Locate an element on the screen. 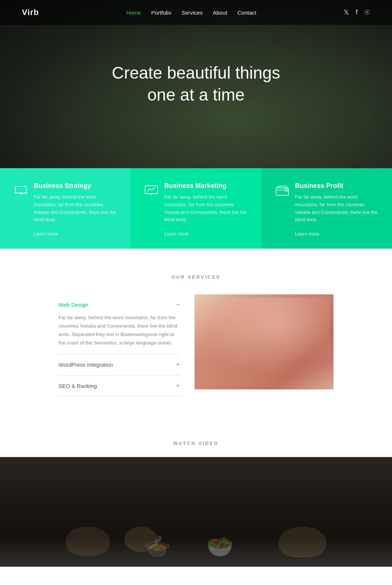  wallet-icon is located at coordinates (282, 190).